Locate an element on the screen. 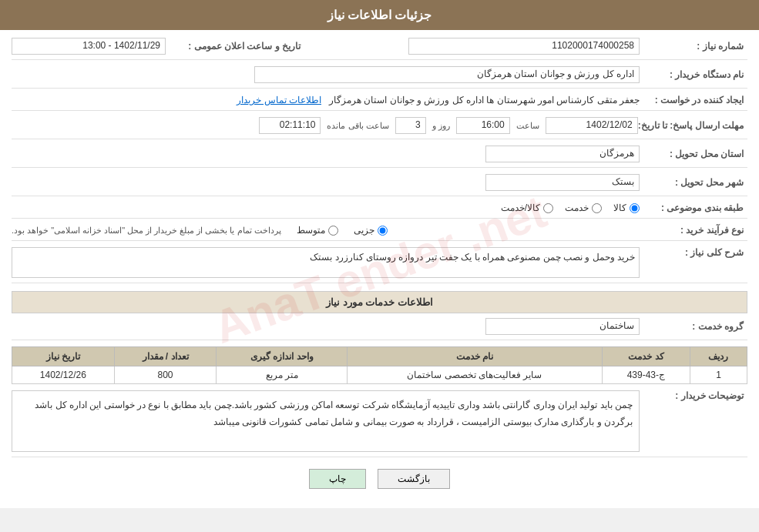 The height and width of the screenshot is (532, 759). page-header: جزئیات اطلاعات نیاز is located at coordinates (379, 15).